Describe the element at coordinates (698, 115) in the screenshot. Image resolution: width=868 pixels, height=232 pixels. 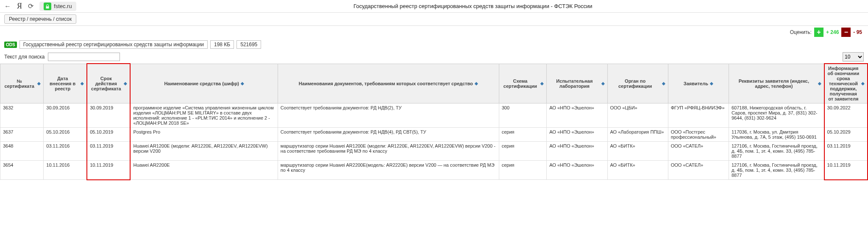
I see `cell-applicant: ФГУП «РФЯЦ-ВНИИЭФ»` at that location.